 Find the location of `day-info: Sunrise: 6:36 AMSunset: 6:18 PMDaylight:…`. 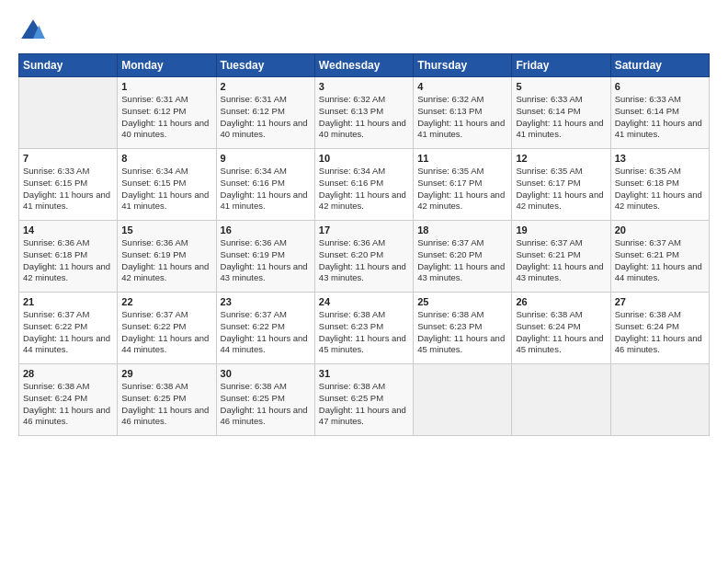

day-info: Sunrise: 6:36 AMSunset: 6:18 PMDaylight:… is located at coordinates (68, 261).